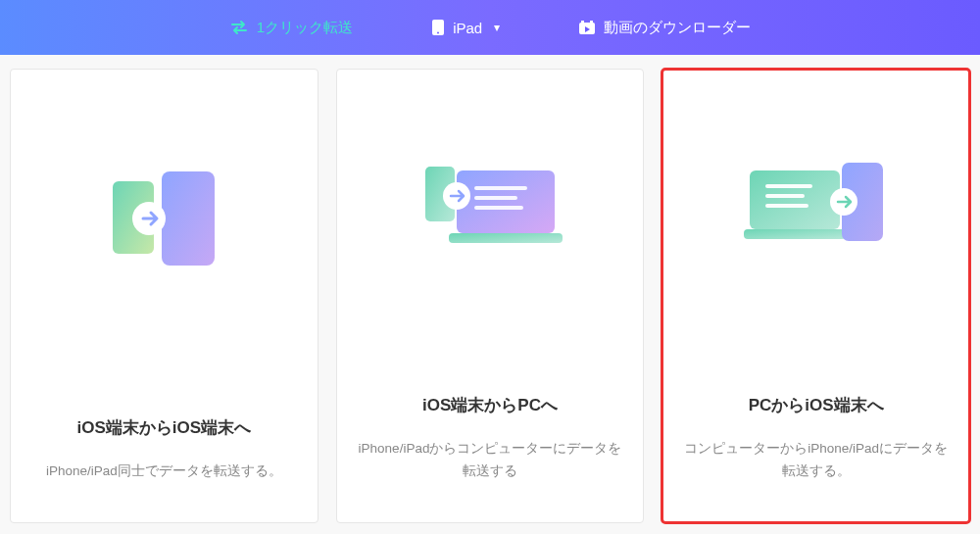 The image size is (980, 534). I want to click on tab-label: iPad, so click(467, 27).